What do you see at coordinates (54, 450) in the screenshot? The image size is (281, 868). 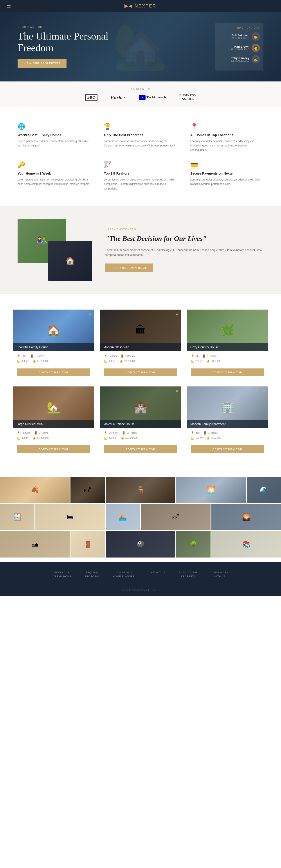 I see `contact-realtor-button-3: CONTACT REALTOR` at bounding box center [54, 450].